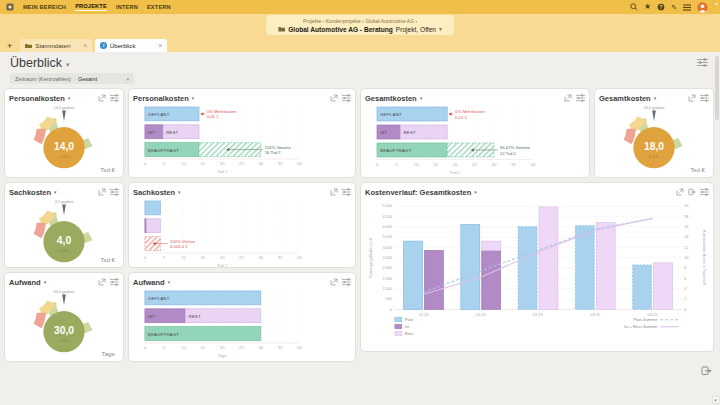 The height and width of the screenshot is (405, 720). Describe the element at coordinates (131, 46) in the screenshot. I see `tab-ueberblick: i Überblick ×` at that location.